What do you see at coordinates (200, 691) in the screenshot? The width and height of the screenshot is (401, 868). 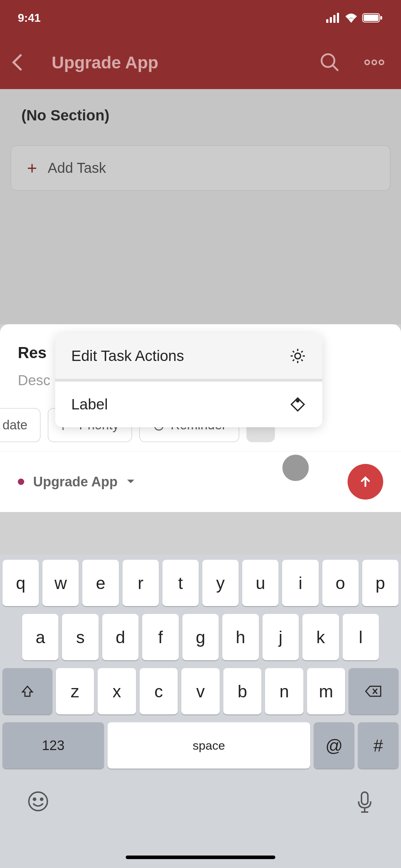 I see `keyboard-row-3: z x c v b n m` at bounding box center [200, 691].